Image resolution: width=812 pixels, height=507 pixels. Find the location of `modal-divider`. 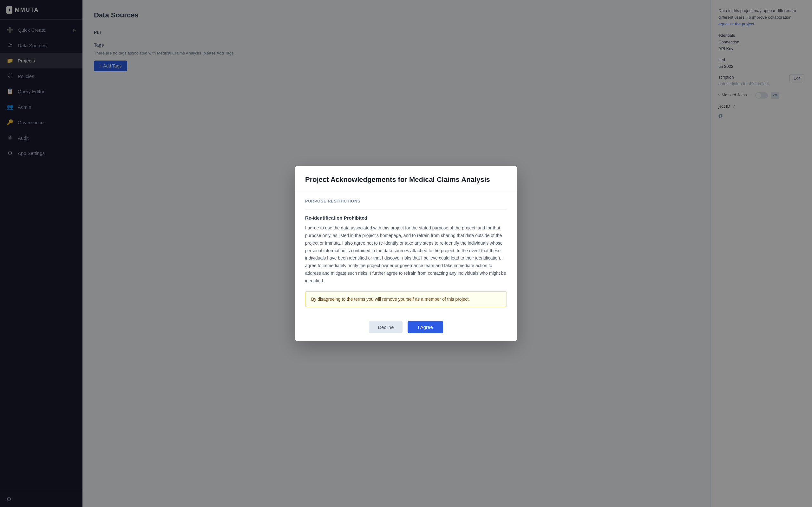

modal-divider is located at coordinates (406, 209).